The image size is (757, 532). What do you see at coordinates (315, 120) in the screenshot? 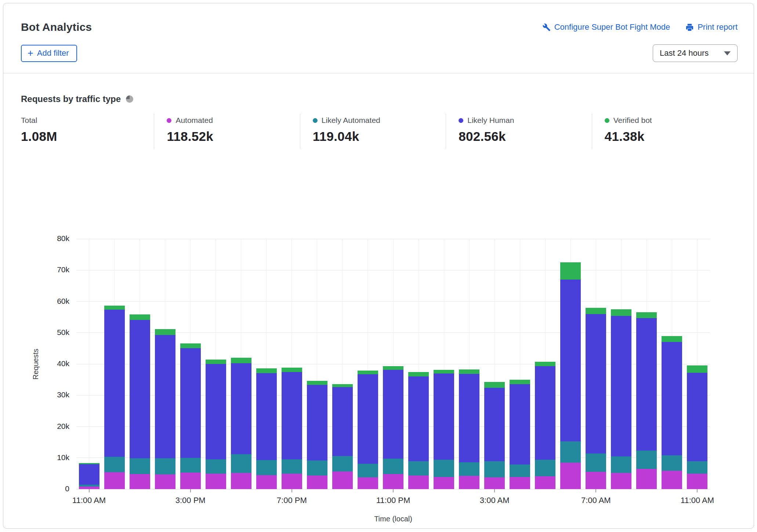
I see `likely-automated-dot` at bounding box center [315, 120].